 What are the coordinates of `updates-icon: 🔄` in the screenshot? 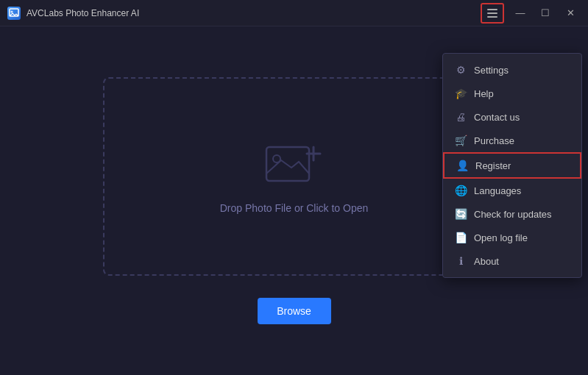 It's located at (461, 214).